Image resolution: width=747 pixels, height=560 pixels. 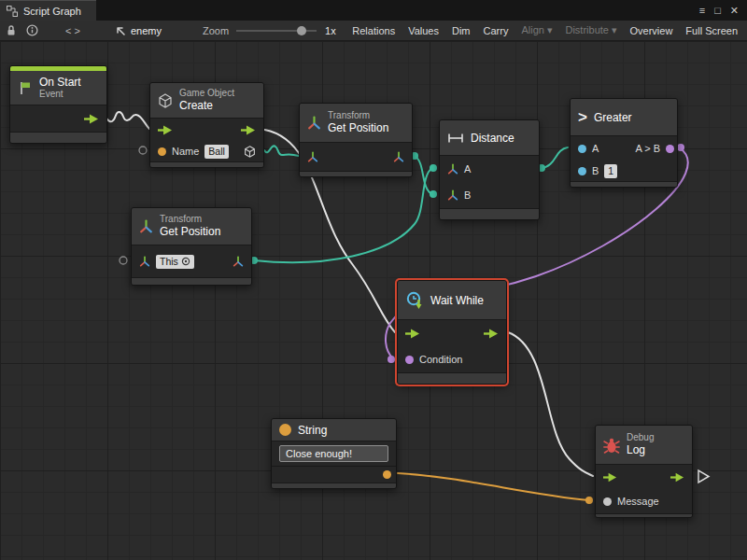 I want to click on bug-icon, so click(x=612, y=445).